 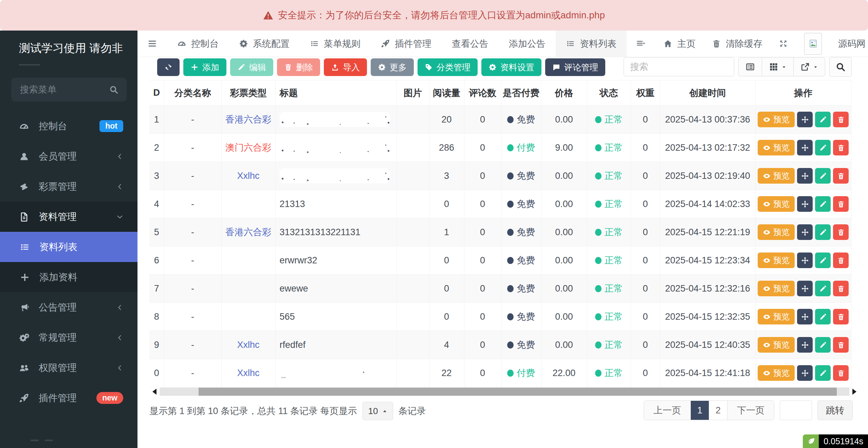 What do you see at coordinates (835, 410) in the screenshot?
I see `jump-button: 跳转` at bounding box center [835, 410].